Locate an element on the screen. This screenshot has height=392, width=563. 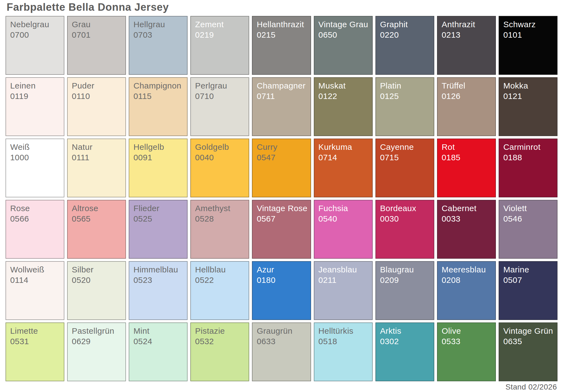
swatch-name: Trüffel is located at coordinates (466, 86).